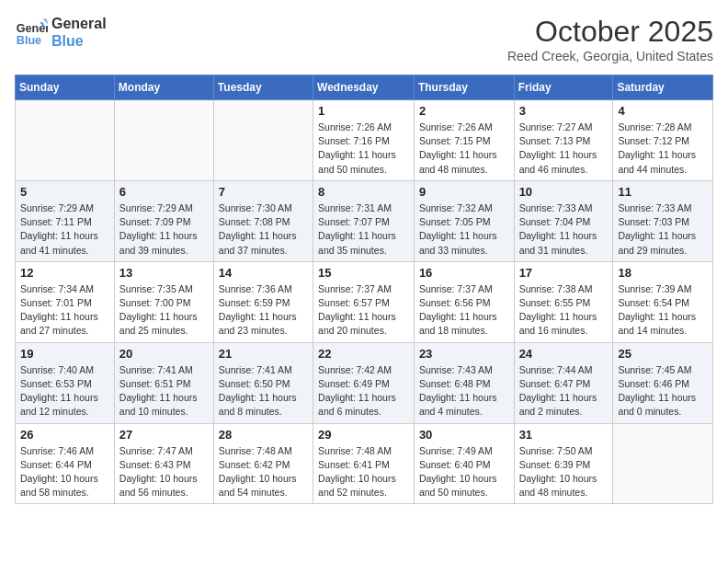 This screenshot has height=563, width=728. I want to click on day-info: Sunrise: 7:38 AM Sunset: 6:55 PM Dayligh…, so click(564, 311).